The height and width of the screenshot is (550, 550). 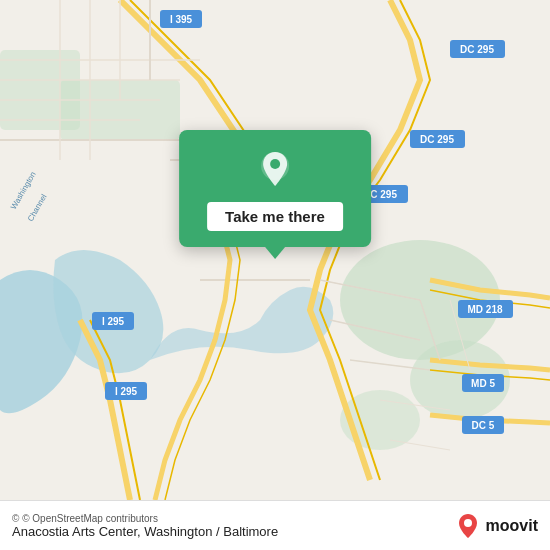 I want to click on moovit-icon, so click(x=468, y=526).